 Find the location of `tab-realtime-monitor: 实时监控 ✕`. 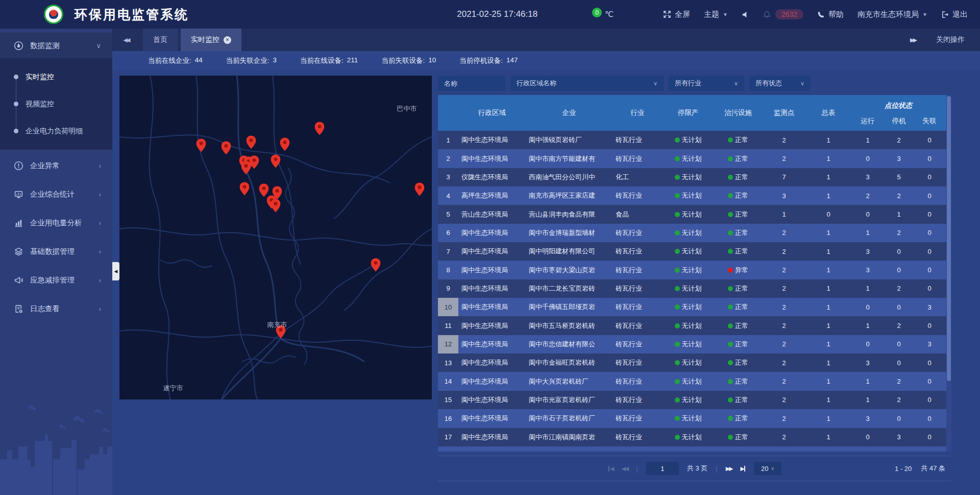

tab-realtime-monitor: 实时监控 ✕ is located at coordinates (211, 40).